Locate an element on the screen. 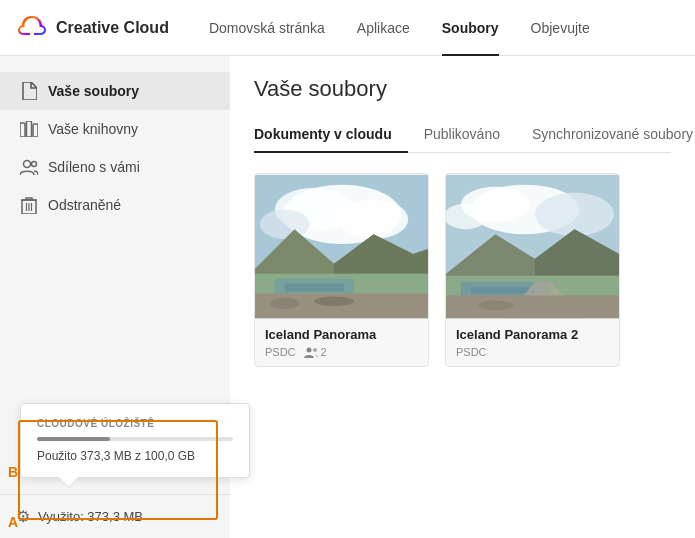  nav-item-home: Domovská stránka is located at coordinates (267, 28).